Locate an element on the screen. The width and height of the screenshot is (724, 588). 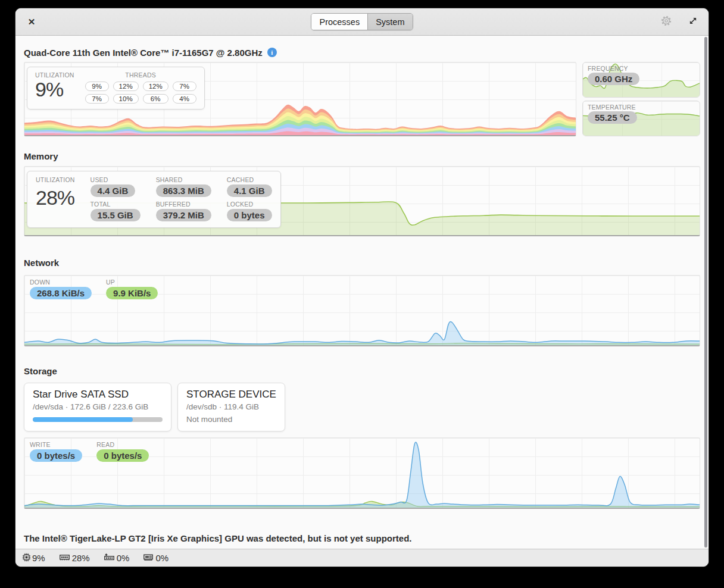
device-usage-progressbar is located at coordinates (98, 420).